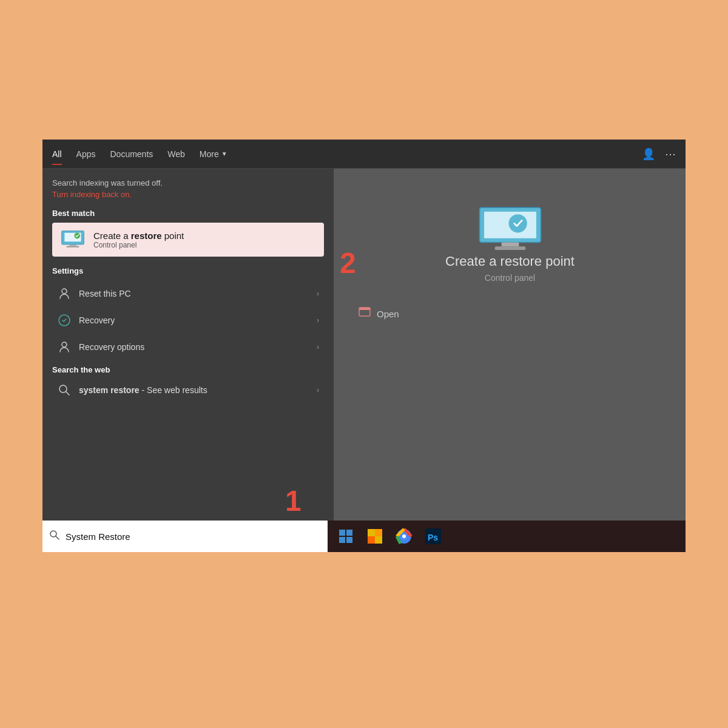 The width and height of the screenshot is (728, 728). I want to click on chevron-right-icon-4: ›, so click(318, 390).